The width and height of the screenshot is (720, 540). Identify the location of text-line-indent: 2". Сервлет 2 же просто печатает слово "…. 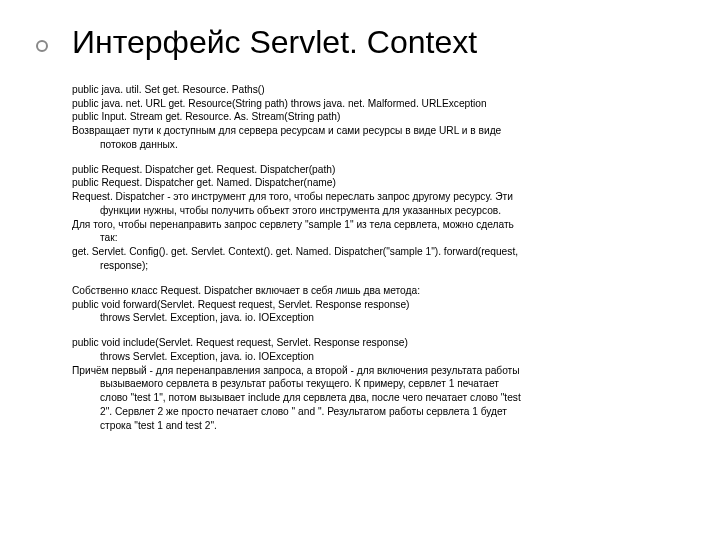
(376, 412).